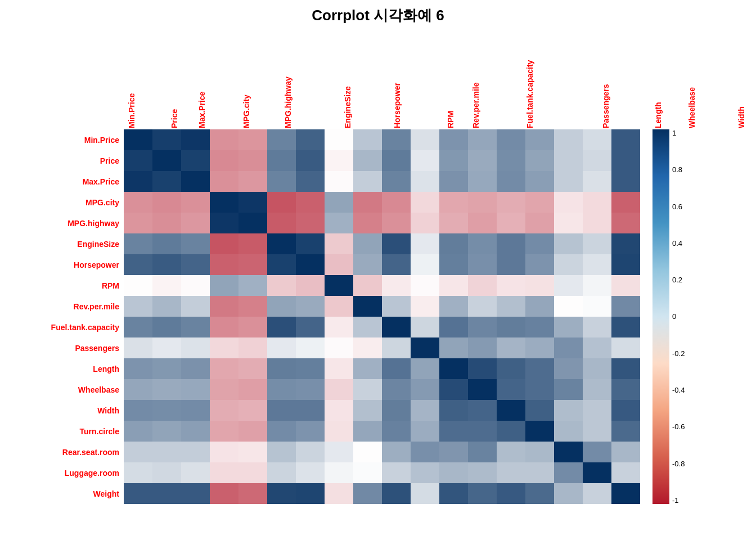 This screenshot has height=540, width=756. What do you see at coordinates (62, 369) in the screenshot?
I see `row-label-11: Length` at bounding box center [62, 369].